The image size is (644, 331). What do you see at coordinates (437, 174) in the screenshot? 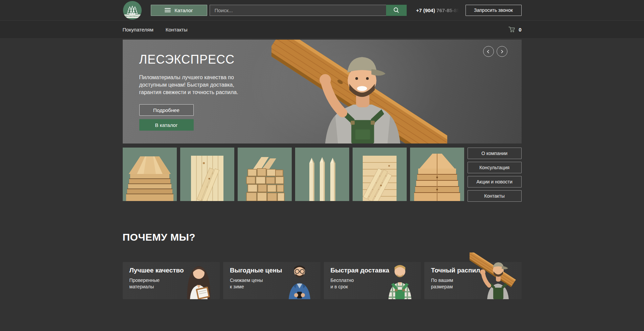
I see `gallery-thumb-board-stack` at bounding box center [437, 174].